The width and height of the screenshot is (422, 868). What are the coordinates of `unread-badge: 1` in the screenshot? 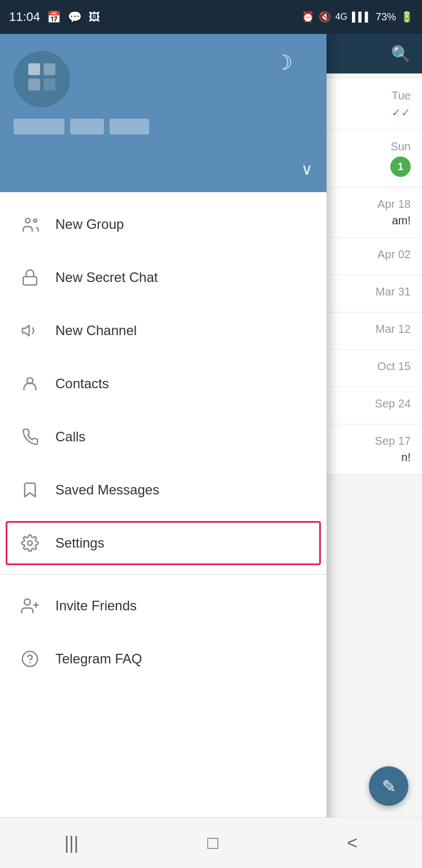 It's located at (401, 167).